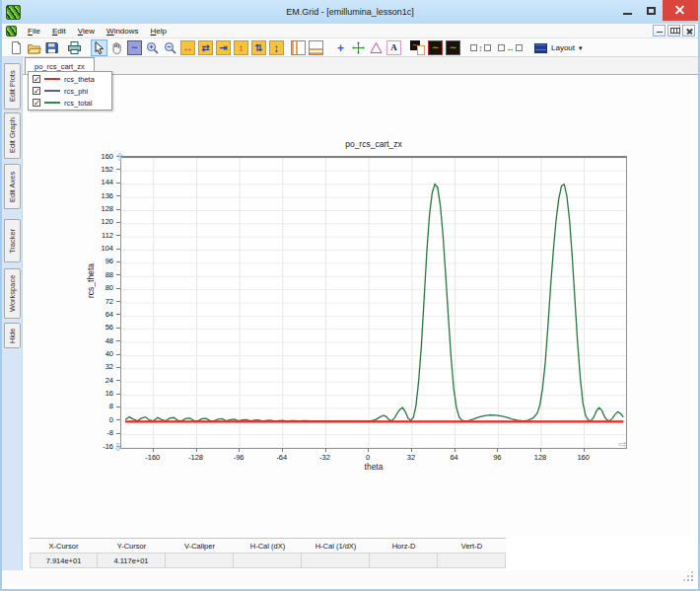 The image size is (700, 591). I want to click on y-tick-label: 16, so click(68, 393).